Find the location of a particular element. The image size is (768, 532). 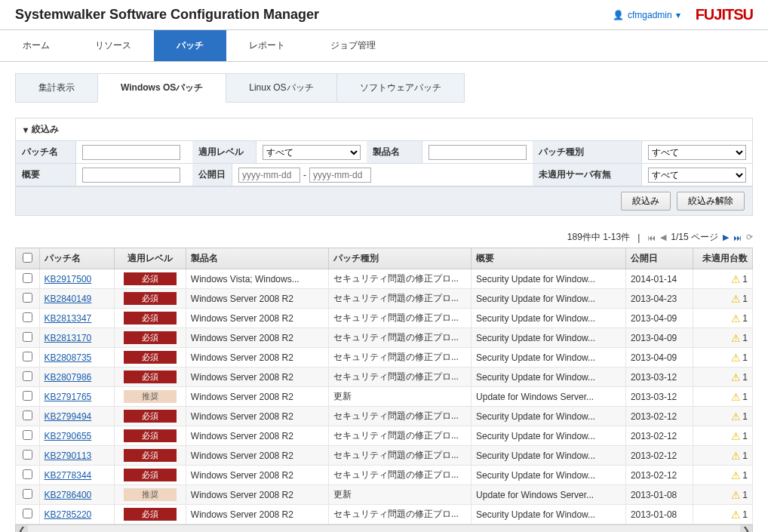

product-name-input is located at coordinates (478, 152).